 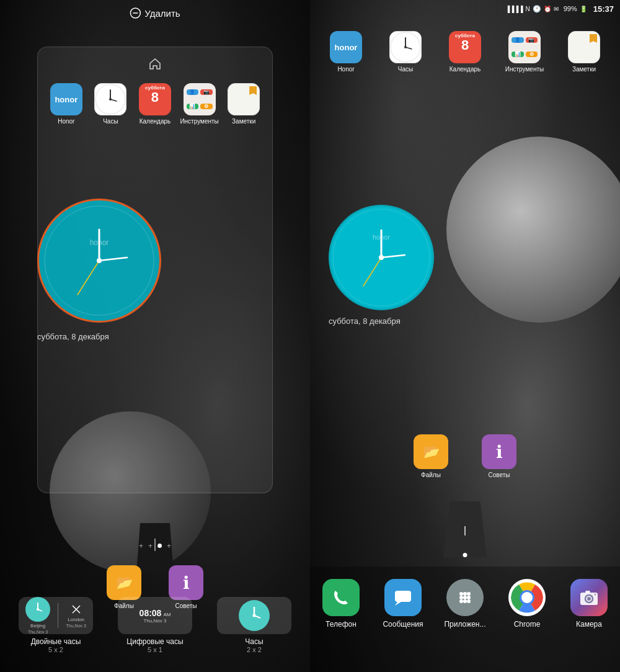 What do you see at coordinates (160, 546) in the screenshot?
I see `dot-active` at bounding box center [160, 546].